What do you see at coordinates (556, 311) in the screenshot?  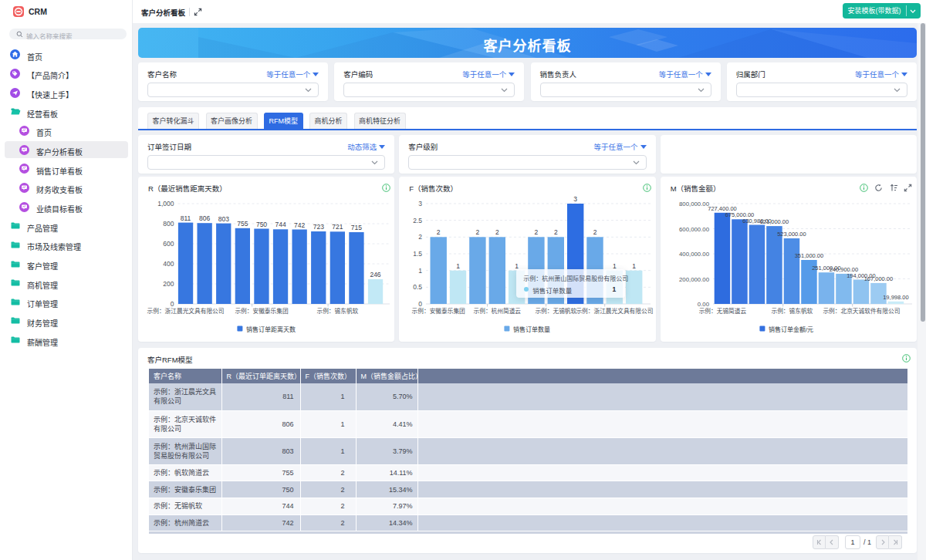 I see `svg-text: 示例：无锡帆软` at bounding box center [556, 311].